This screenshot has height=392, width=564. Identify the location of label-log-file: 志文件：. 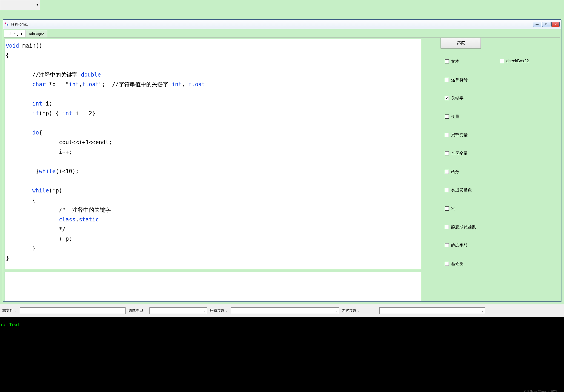
(10, 311).